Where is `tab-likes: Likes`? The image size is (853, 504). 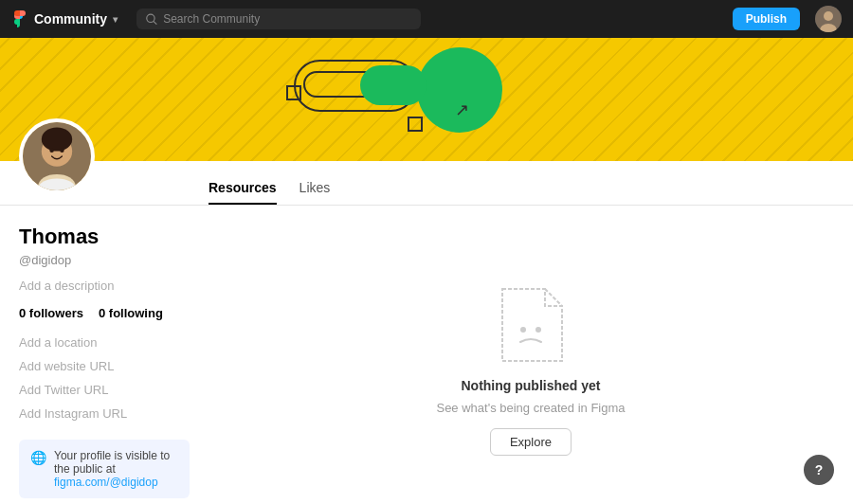 tab-likes: Likes is located at coordinates (315, 189).